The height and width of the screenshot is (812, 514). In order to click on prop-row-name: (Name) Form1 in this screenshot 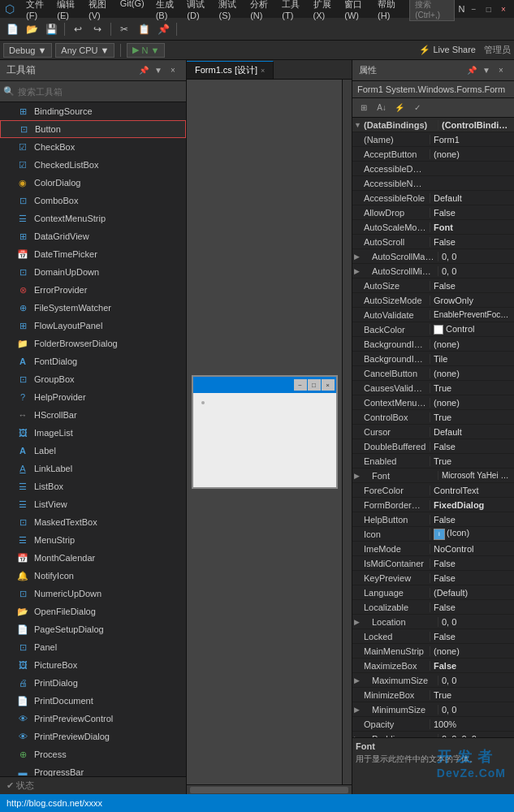, I will do `click(434, 140)`.